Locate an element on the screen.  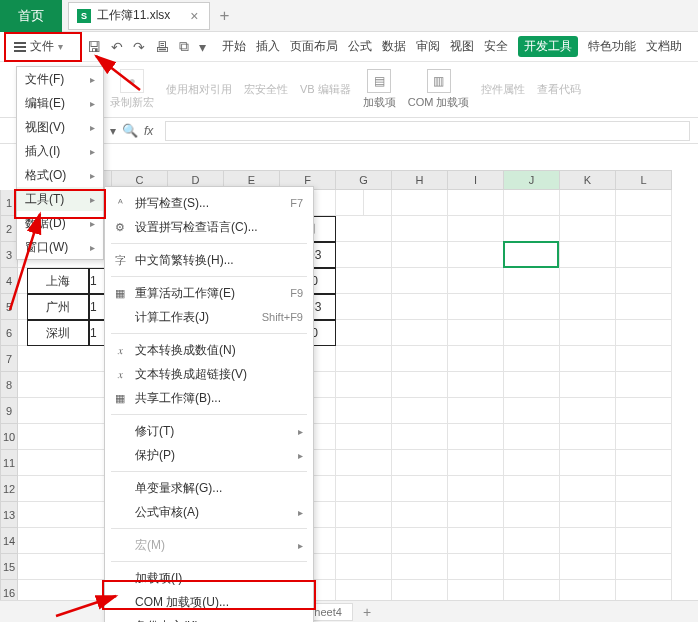
column-header: I is located at coordinates (476, 180).